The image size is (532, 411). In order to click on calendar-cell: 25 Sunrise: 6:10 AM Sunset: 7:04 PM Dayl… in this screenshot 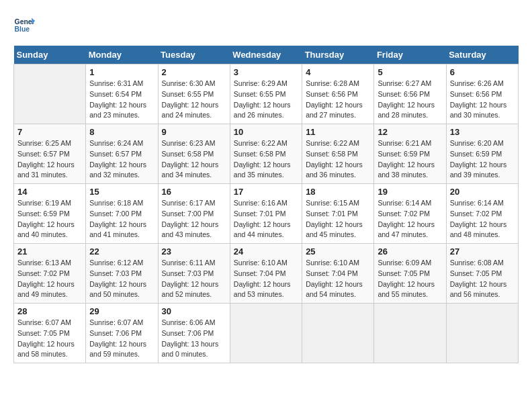, I will do `click(339, 274)`.